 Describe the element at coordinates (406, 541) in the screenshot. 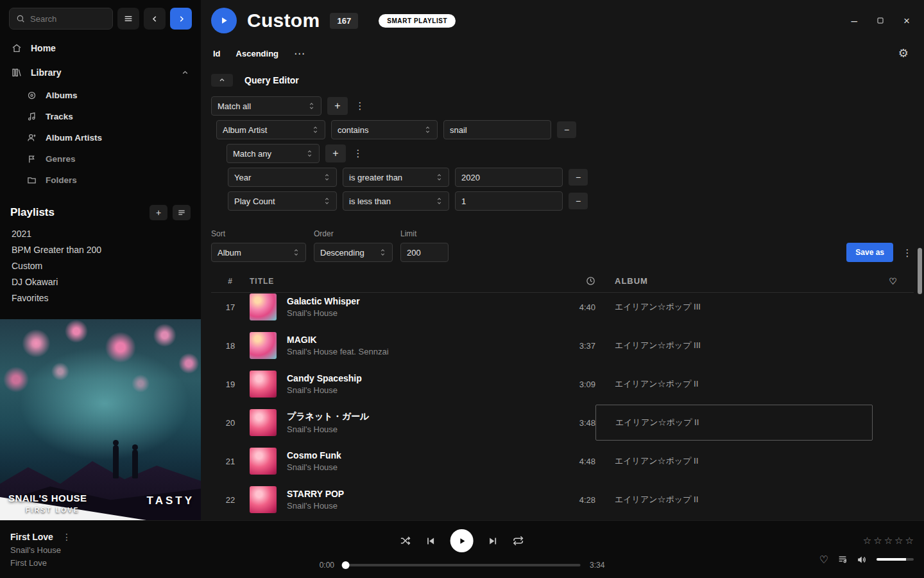

I see `shuffle-icon` at that location.